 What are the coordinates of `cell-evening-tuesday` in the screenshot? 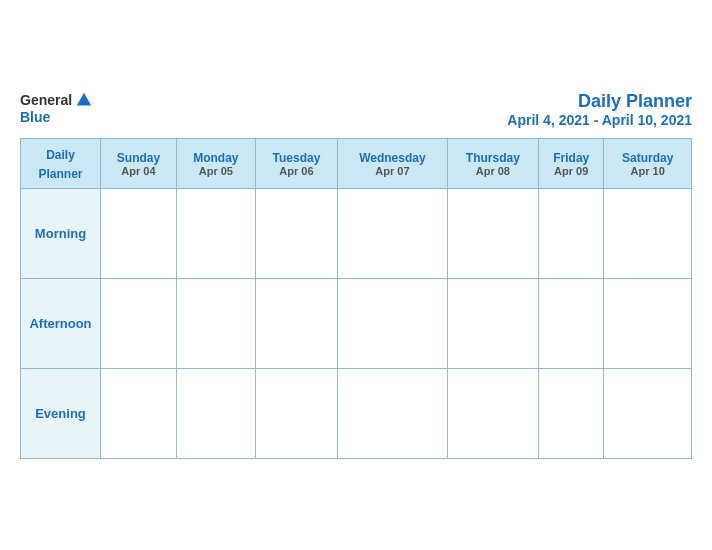 It's located at (296, 414).